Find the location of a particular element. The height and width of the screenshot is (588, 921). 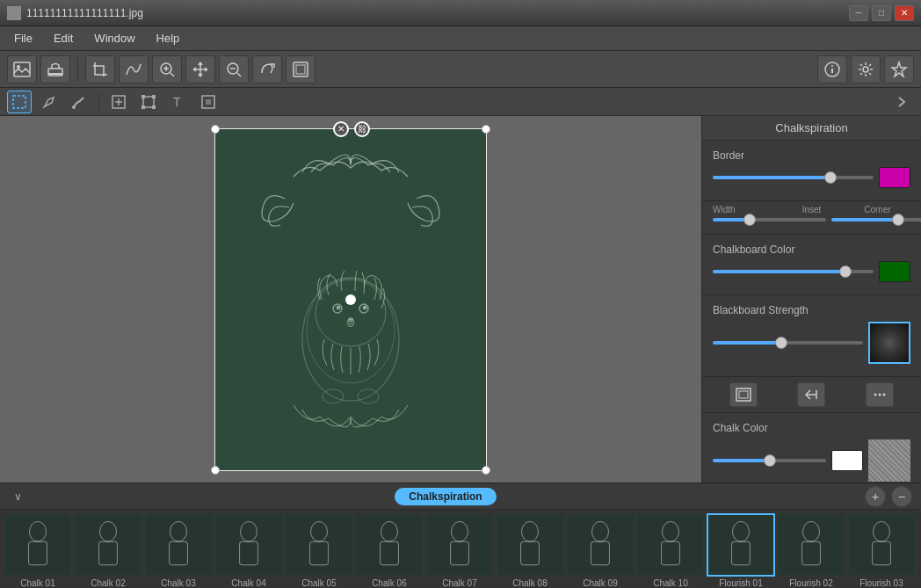

film-label: Chalk 02 is located at coordinates (107, 584).